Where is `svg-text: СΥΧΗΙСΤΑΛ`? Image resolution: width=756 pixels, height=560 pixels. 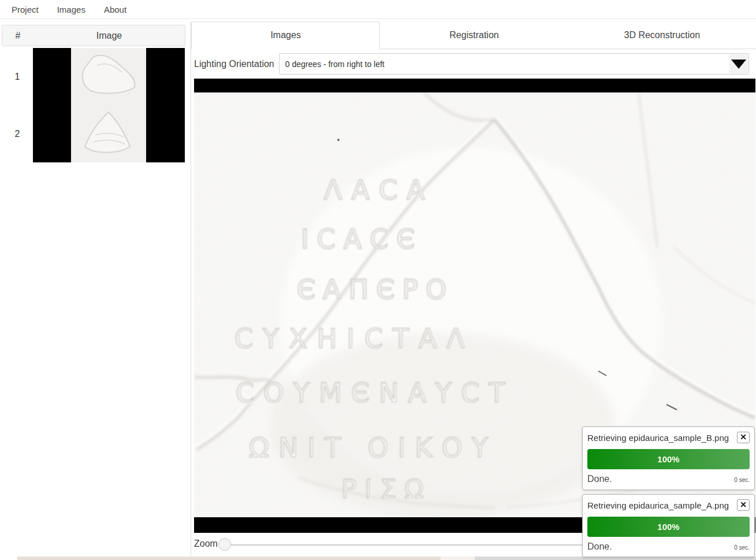
svg-text: СΥΧΗΙСΤΑΛ is located at coordinates (355, 339).